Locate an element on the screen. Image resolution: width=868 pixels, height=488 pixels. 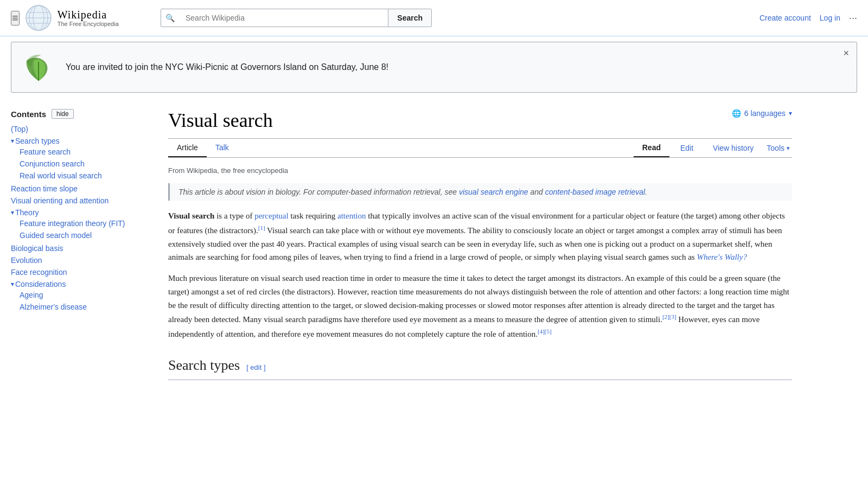
hatnote-link-visual-search-engine: visual search engine is located at coordinates (494, 192).